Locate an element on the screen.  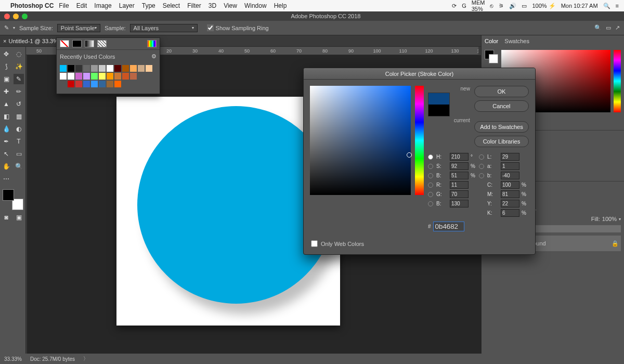
tab-swatches: Swatches is located at coordinates (517, 41).